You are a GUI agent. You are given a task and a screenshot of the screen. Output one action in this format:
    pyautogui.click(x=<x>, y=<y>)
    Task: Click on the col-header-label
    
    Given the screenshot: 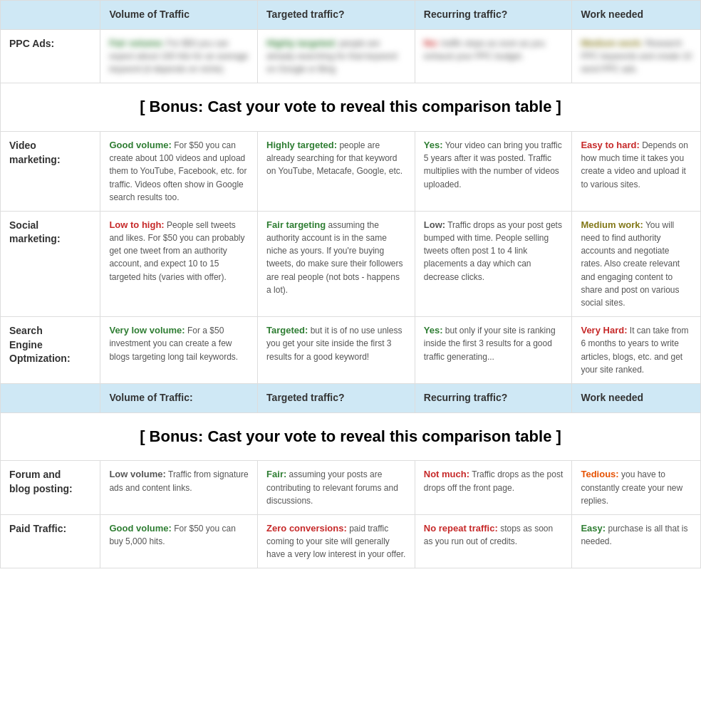 What is the action you would take?
    pyautogui.click(x=51, y=16)
    